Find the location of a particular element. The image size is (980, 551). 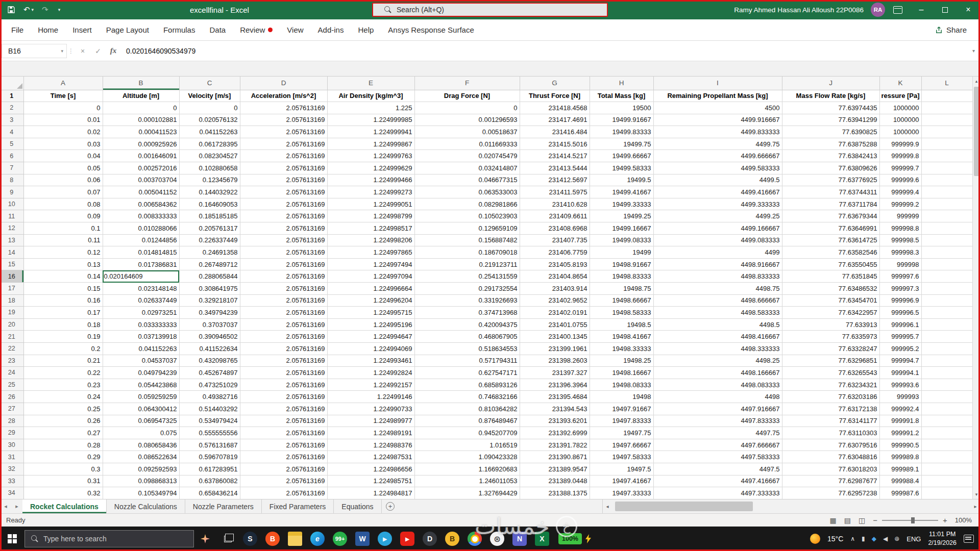

cell: 999989.1 is located at coordinates (900, 469).